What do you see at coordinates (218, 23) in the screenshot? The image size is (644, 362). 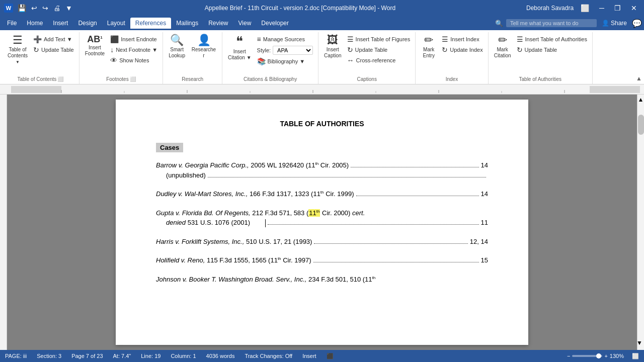 I see `menu-review: Review` at bounding box center [218, 23].